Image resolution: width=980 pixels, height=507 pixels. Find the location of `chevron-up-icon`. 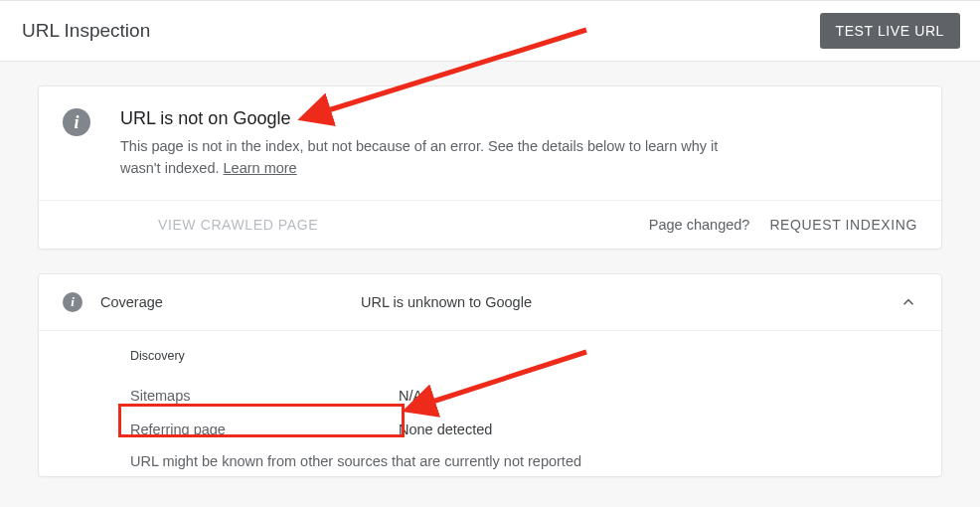

chevron-up-icon is located at coordinates (908, 302).